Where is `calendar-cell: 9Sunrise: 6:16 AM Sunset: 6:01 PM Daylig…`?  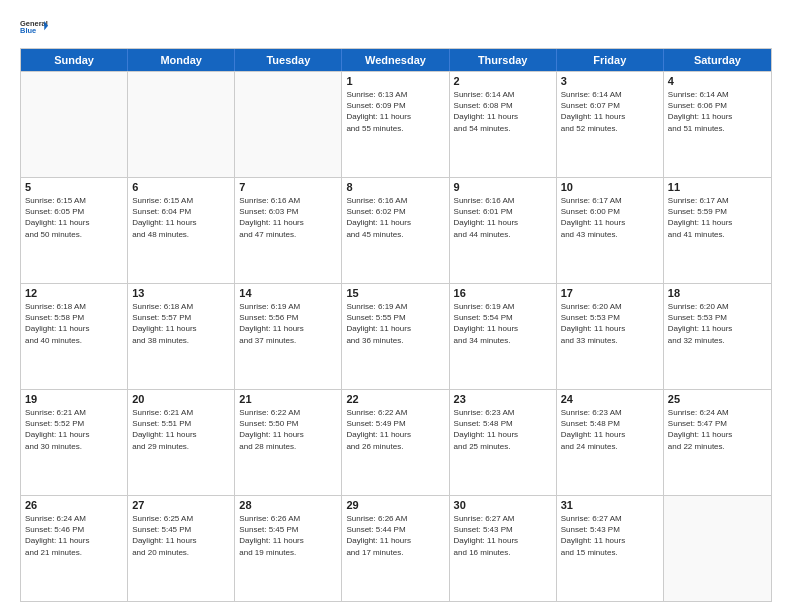
calendar-cell: 9Sunrise: 6:16 AM Sunset: 6:01 PM Daylig… is located at coordinates (504, 230).